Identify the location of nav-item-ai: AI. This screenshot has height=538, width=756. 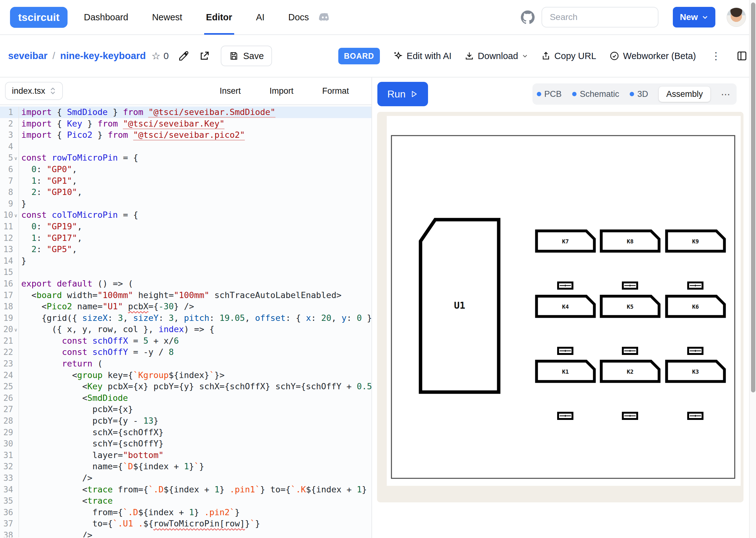
(261, 17).